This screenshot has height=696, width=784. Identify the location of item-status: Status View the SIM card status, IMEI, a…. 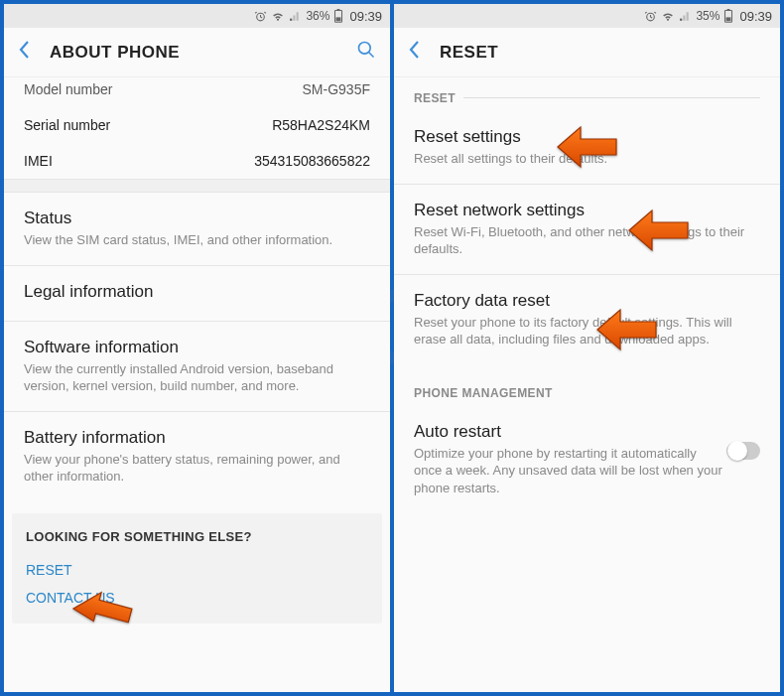
(196, 228).